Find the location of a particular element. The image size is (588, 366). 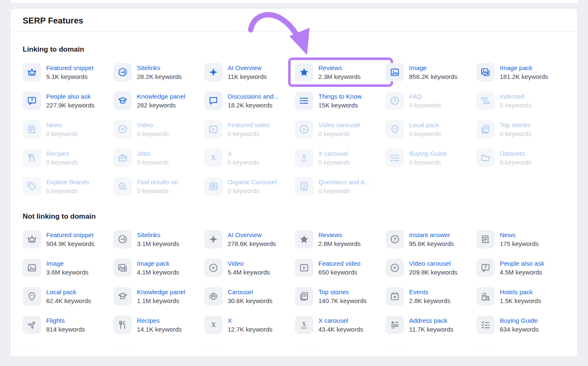

serp-feature-item-video: Video 5.4M keywords is located at coordinates (249, 268).